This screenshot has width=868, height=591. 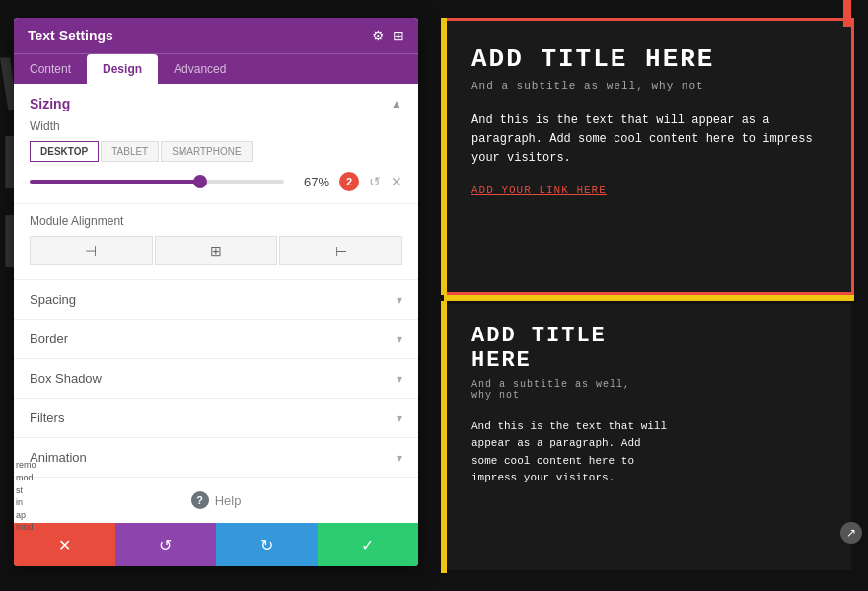 What do you see at coordinates (375, 182) in the screenshot?
I see `reset-icon: ↺` at bounding box center [375, 182].